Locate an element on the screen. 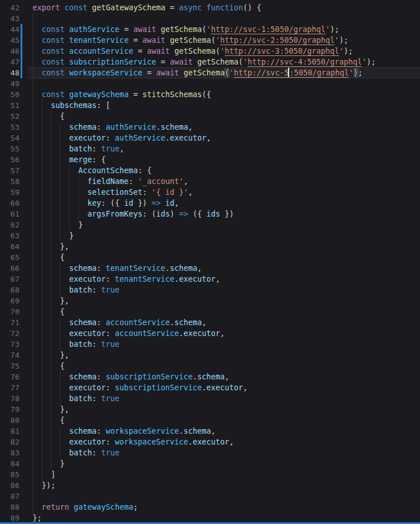 The width and height of the screenshot is (420, 524). code-line-body: merge: { is located at coordinates (224, 160).